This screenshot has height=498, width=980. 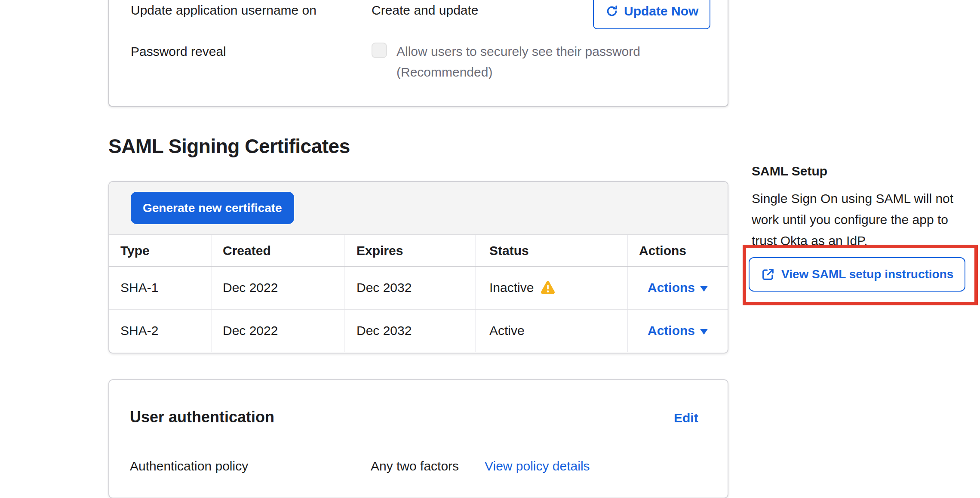 I want to click on page-title: SAML Signing Certificates, so click(x=229, y=146).